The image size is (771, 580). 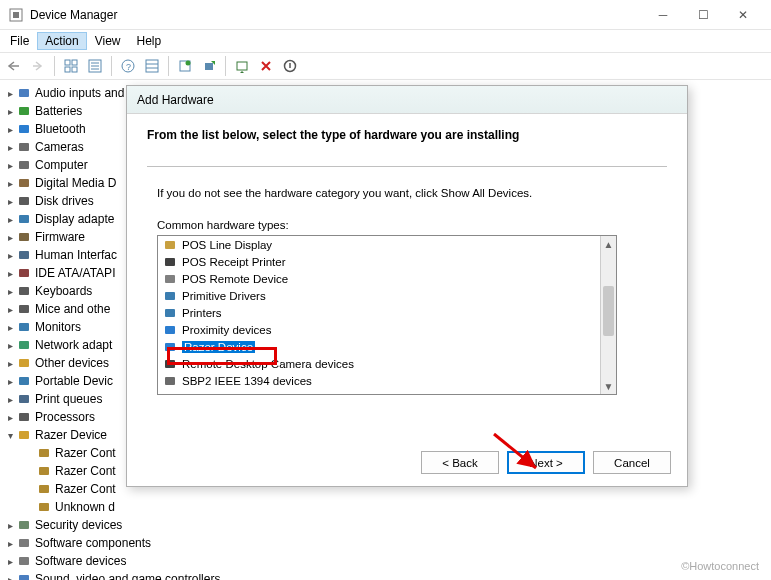 What do you see at coordinates (185, 66) in the screenshot?
I see `scan-icon` at bounding box center [185, 66].